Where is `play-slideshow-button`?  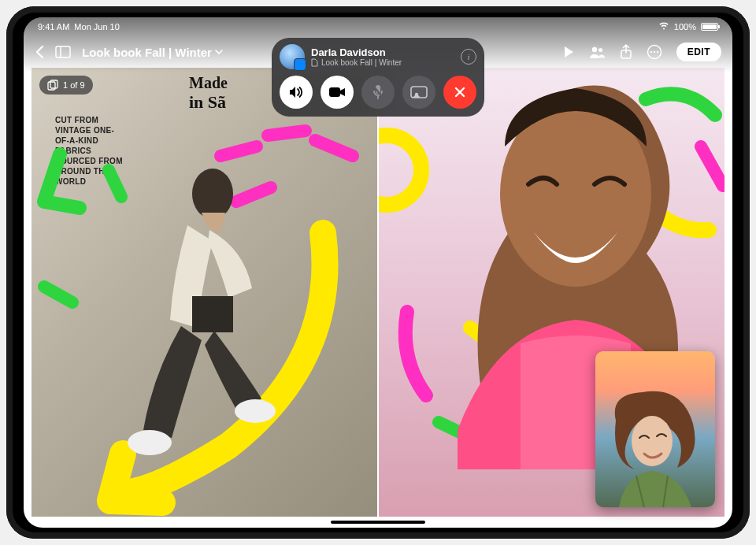 play-slideshow-button is located at coordinates (569, 52).